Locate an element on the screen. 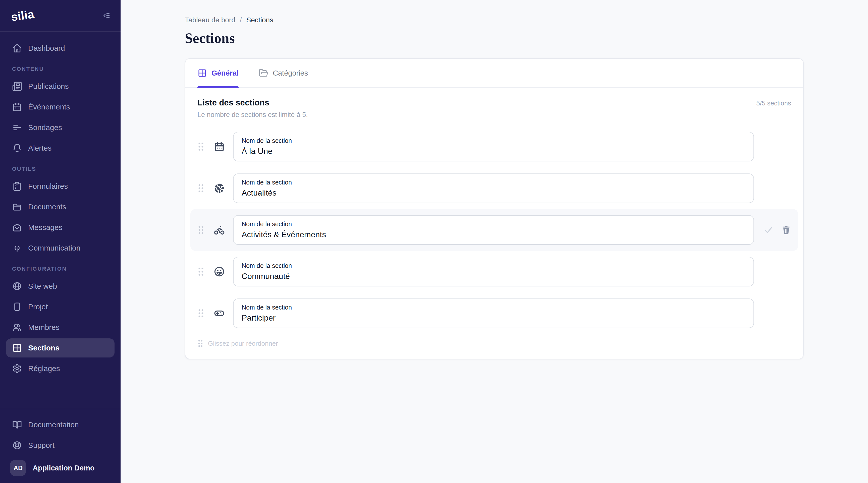  broadcast-icon is located at coordinates (17, 248).